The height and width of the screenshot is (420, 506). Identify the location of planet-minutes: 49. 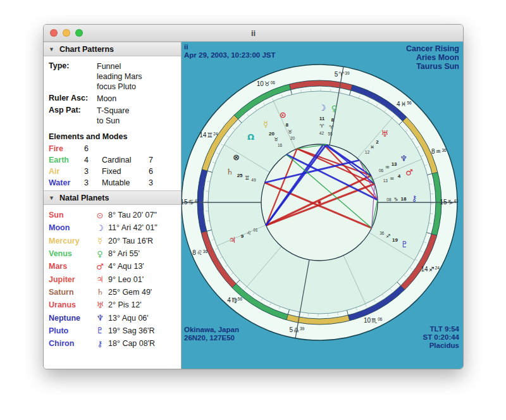
(254, 180).